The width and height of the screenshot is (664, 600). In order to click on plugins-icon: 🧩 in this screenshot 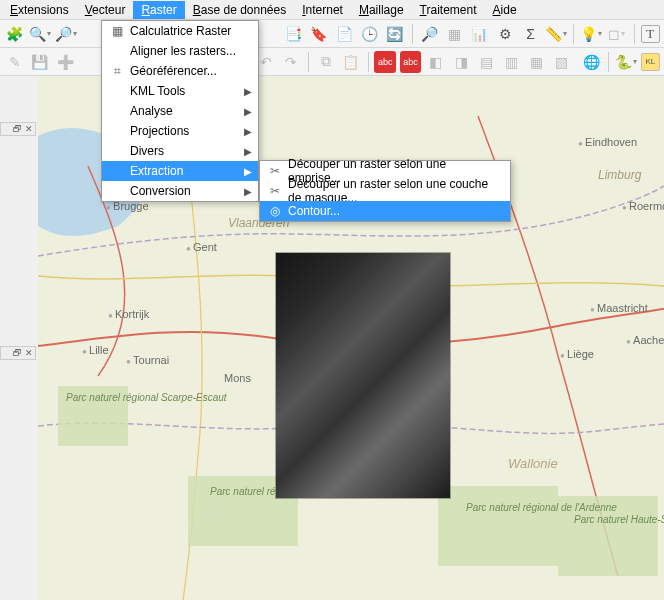, I will do `click(14, 34)`.